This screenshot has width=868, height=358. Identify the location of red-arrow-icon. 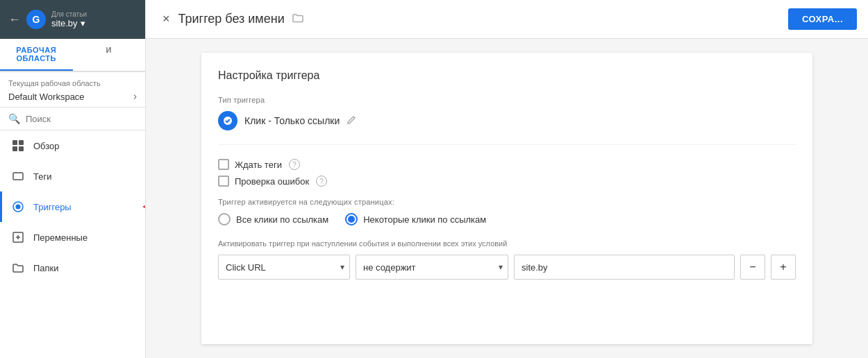
(144, 207).